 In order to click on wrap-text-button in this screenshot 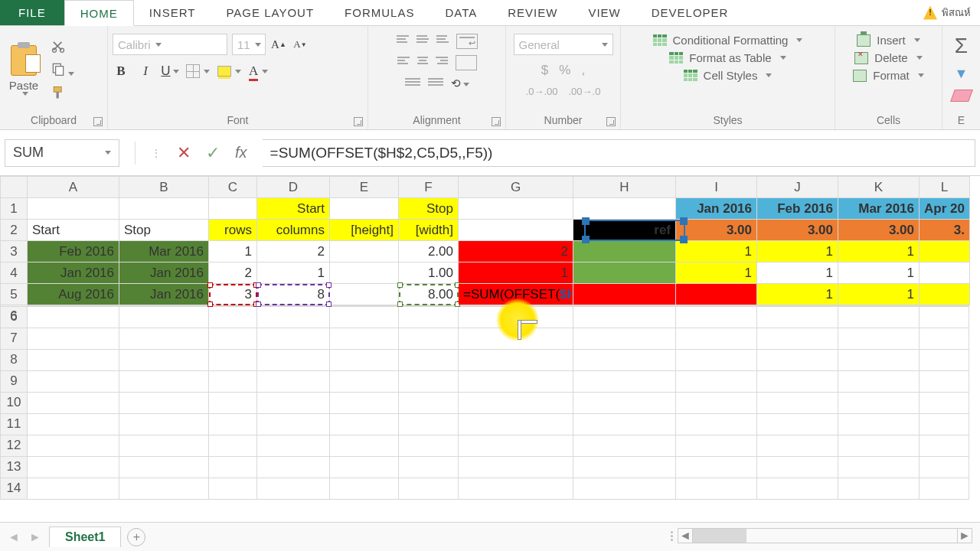, I will do `click(467, 41)`.